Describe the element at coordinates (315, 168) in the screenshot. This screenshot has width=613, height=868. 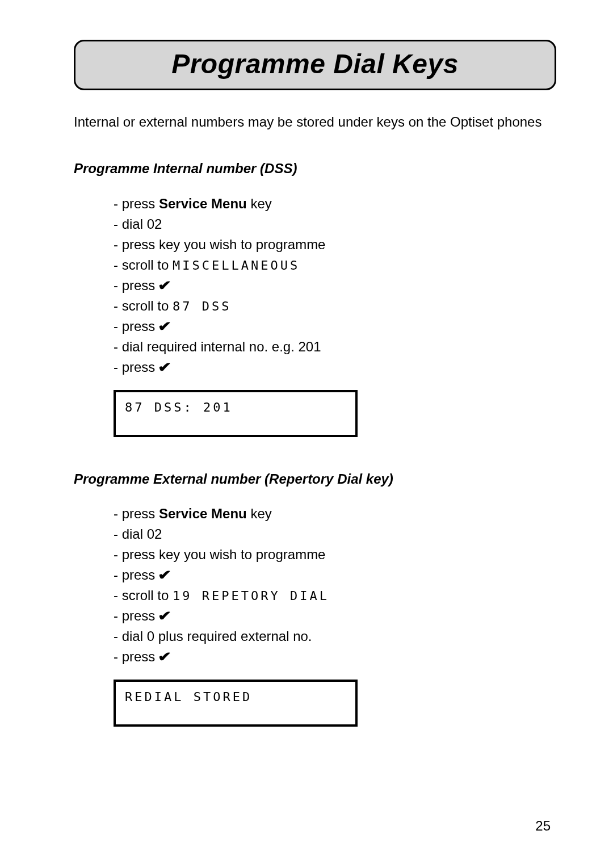
I see `section1-heading: Programme Internal number (DSS)` at that location.